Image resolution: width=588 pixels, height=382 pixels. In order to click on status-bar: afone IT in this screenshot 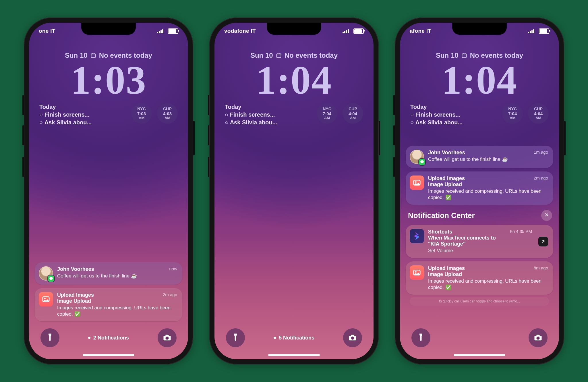, I will do `click(479, 31)`.